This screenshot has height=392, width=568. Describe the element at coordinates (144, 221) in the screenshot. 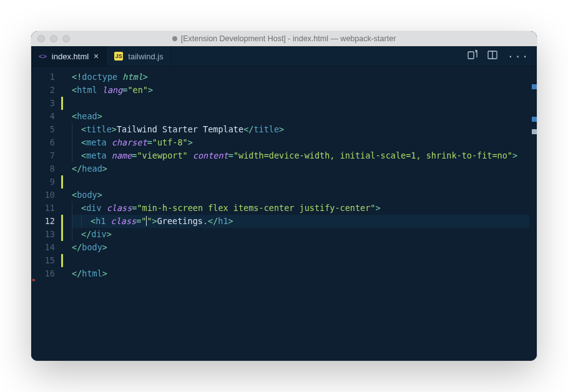

I see `token-st: "` at that location.